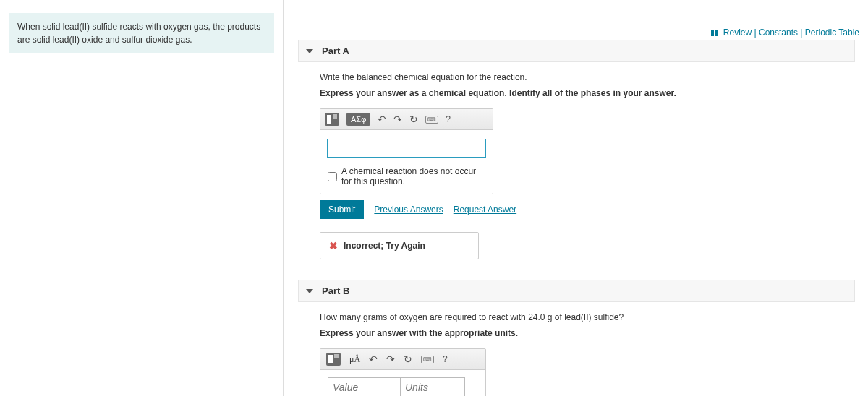  What do you see at coordinates (364, 387) in the screenshot?
I see `value-input` at bounding box center [364, 387].